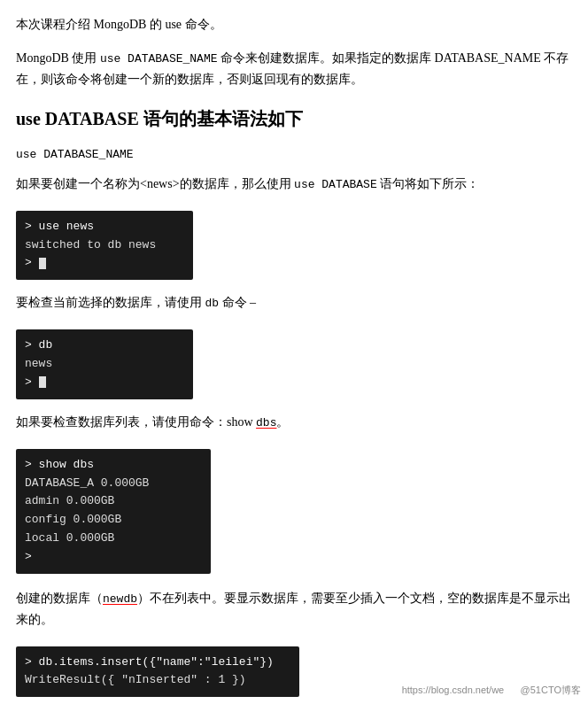 This screenshot has height=704, width=588. What do you see at coordinates (104, 364) in the screenshot?
I see `terminal-db: > db news >` at bounding box center [104, 364].